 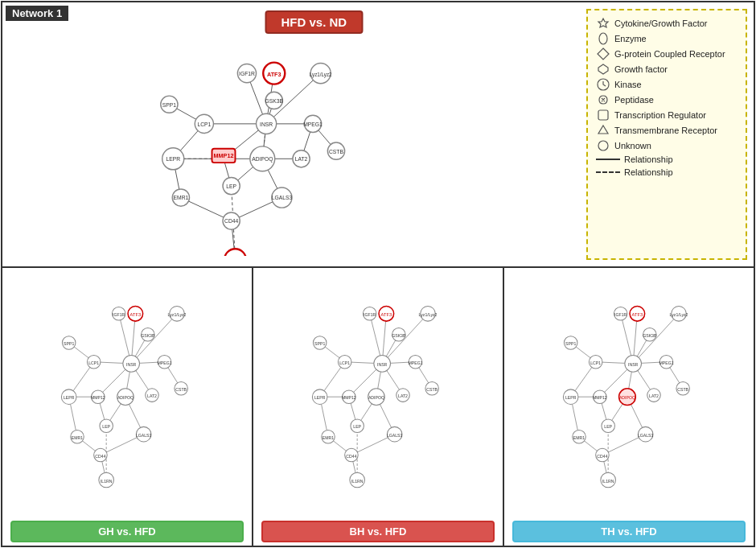 I want to click on th-label: TH vs. HFD, so click(x=629, y=531).